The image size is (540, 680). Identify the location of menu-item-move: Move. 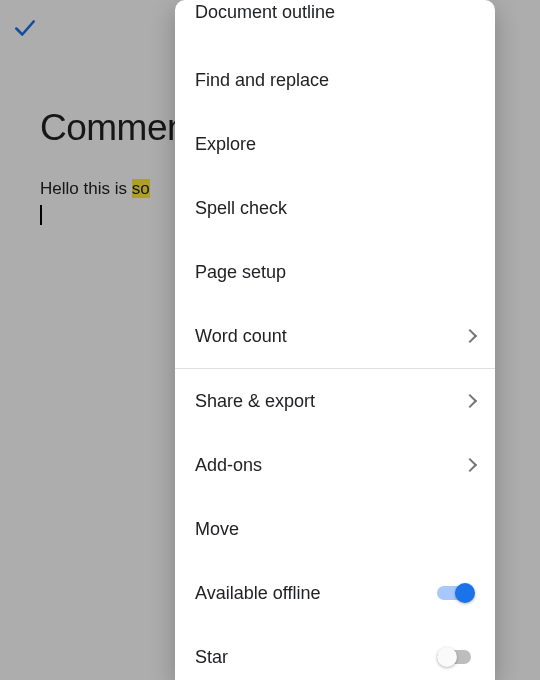
(335, 529).